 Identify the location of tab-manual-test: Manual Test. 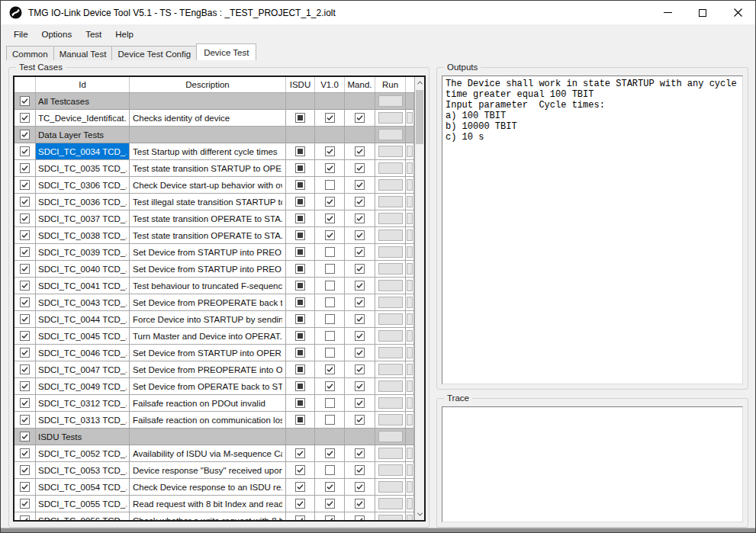
(83, 53).